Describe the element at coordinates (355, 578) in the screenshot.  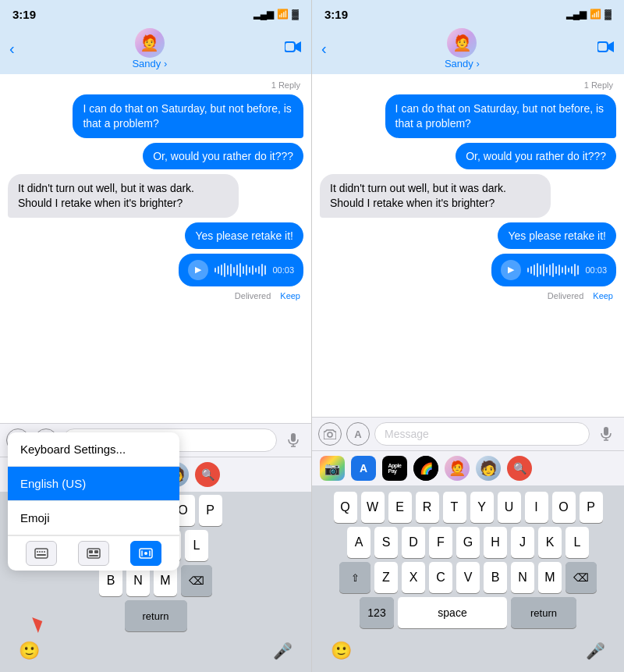
I see `key-shift-right: ⇧` at that location.